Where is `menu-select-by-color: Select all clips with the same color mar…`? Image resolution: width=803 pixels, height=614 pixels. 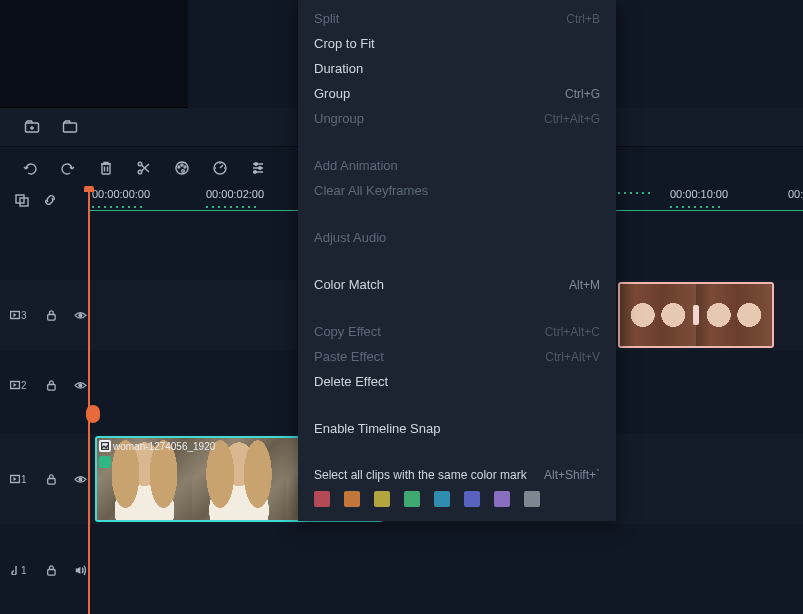
menu-select-by-color: Select all clips with the same color mar… is located at coordinates (457, 475).